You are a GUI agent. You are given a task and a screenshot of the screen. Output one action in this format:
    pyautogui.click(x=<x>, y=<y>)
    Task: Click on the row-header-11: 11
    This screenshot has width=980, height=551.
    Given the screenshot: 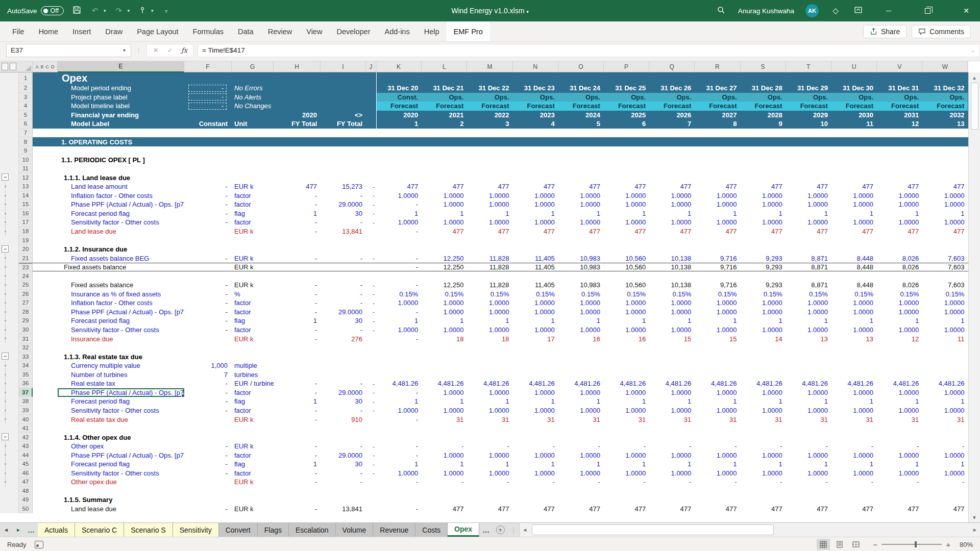 What is the action you would take?
    pyautogui.click(x=26, y=169)
    